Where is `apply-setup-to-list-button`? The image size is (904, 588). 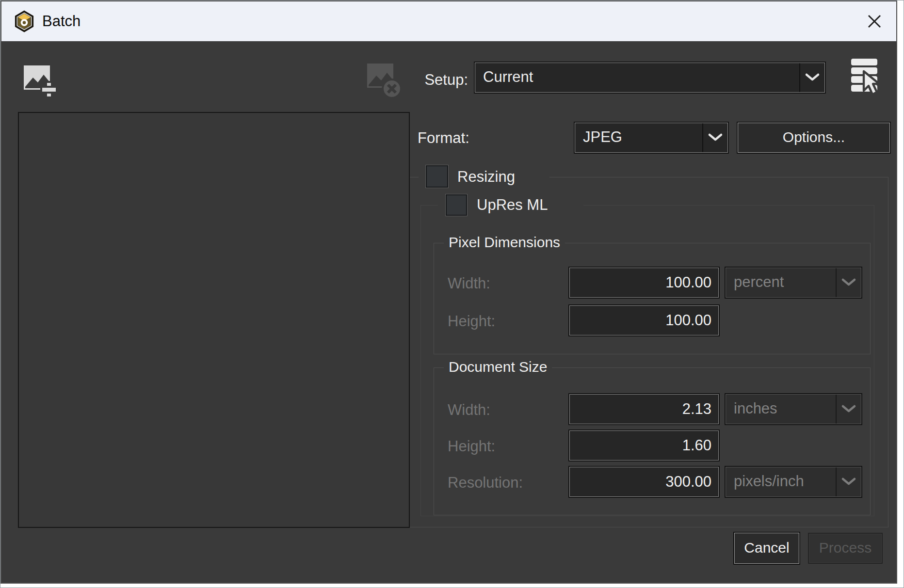 apply-setup-to-list-button is located at coordinates (866, 77).